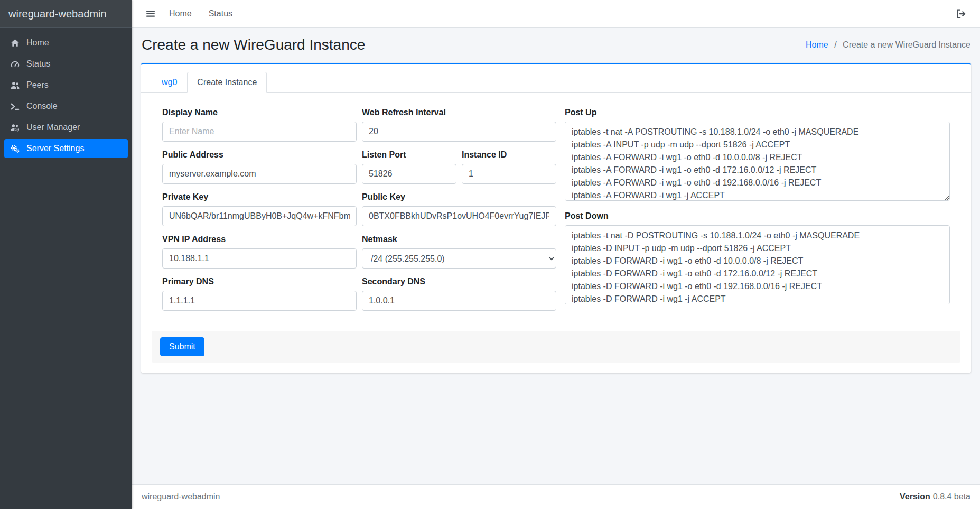  I want to click on footer-version-label: Version, so click(915, 497).